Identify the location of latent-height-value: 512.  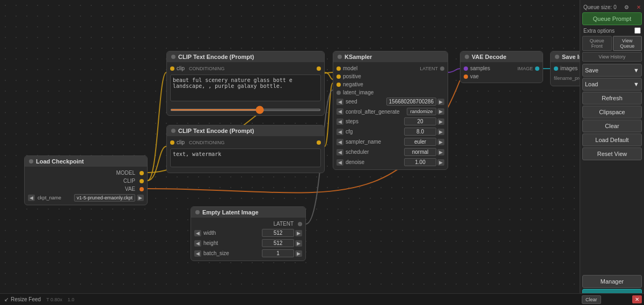
(278, 243).